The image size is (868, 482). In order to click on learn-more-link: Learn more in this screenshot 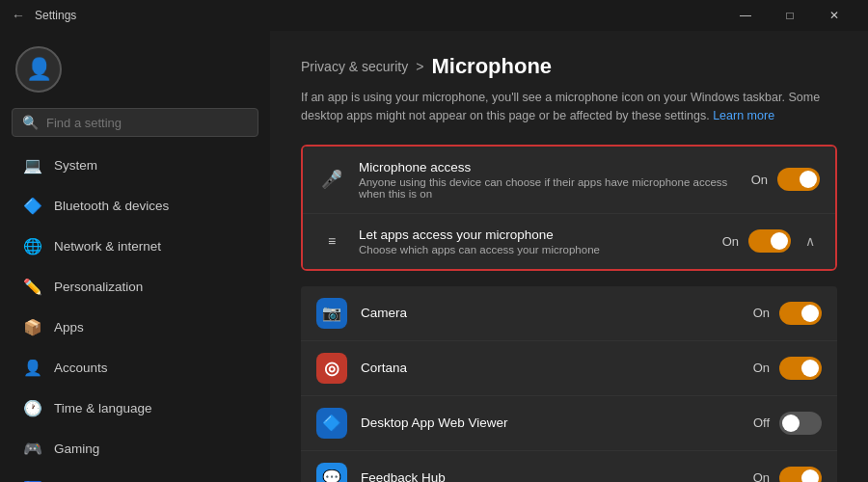, I will do `click(744, 116)`.